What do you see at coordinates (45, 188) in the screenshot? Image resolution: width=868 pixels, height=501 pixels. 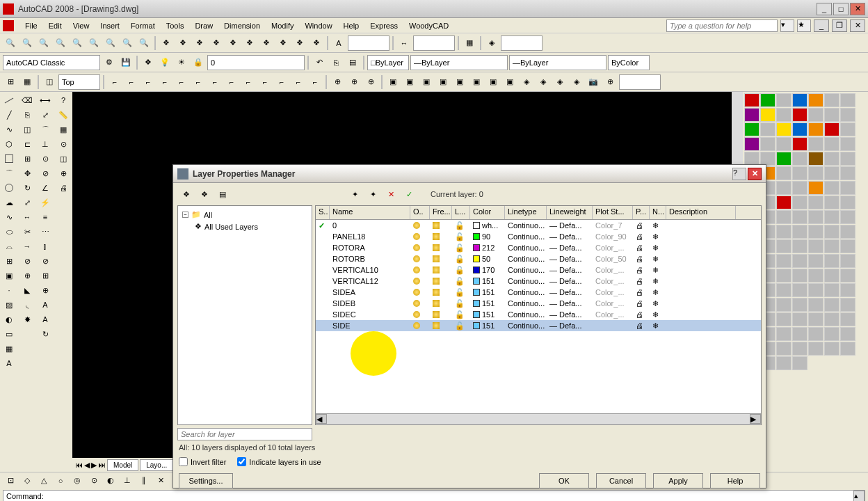 I see `dim-angular-icon: ∠` at bounding box center [45, 188].